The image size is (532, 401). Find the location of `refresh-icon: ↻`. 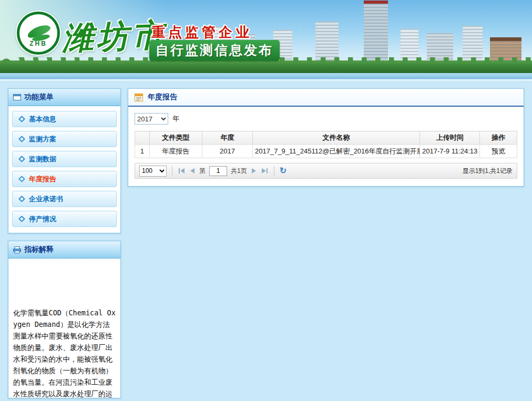

refresh-icon: ↻ is located at coordinates (283, 171).